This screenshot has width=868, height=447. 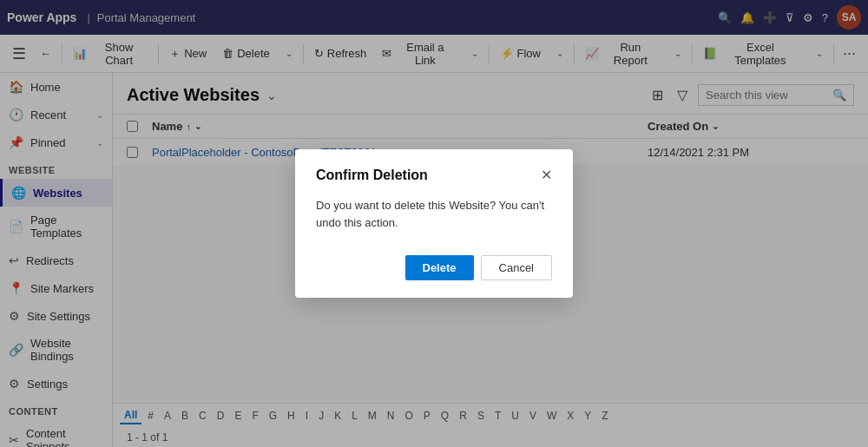 I want to click on modal-title: Confirm Deletion, so click(x=372, y=175).